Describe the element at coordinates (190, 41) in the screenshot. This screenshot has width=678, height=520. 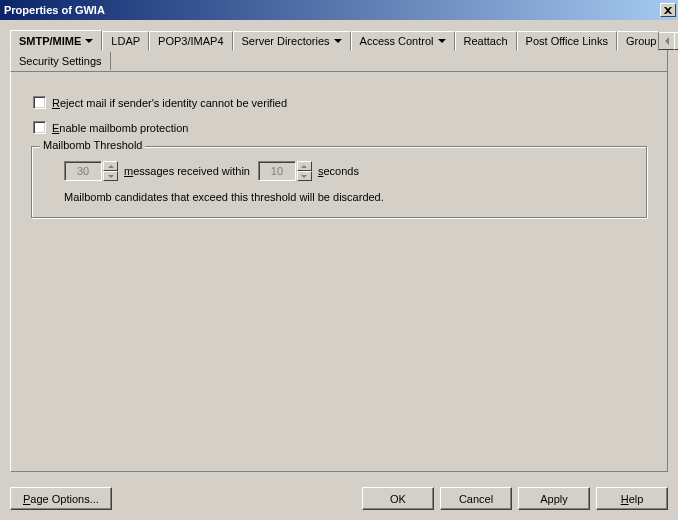
I see `tab-pop3-imap4: POP3/IMAP4` at that location.